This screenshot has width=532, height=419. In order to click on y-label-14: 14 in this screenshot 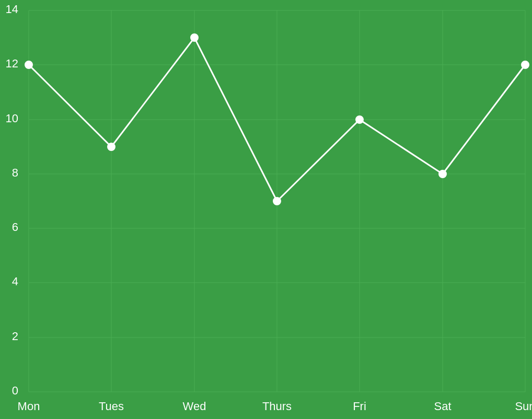, I will do `click(12, 9)`.